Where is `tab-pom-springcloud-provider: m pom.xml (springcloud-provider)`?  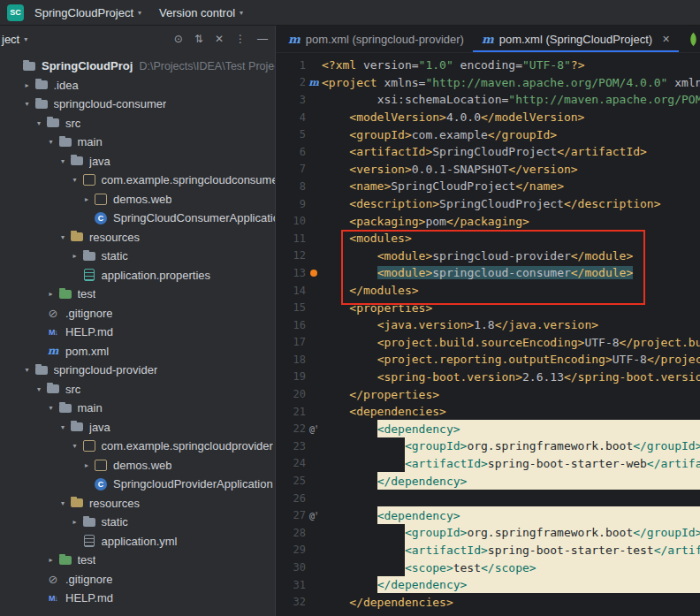
tab-pom-springcloud-provider: m pom.xml (springcloud-provider) is located at coordinates (377, 39).